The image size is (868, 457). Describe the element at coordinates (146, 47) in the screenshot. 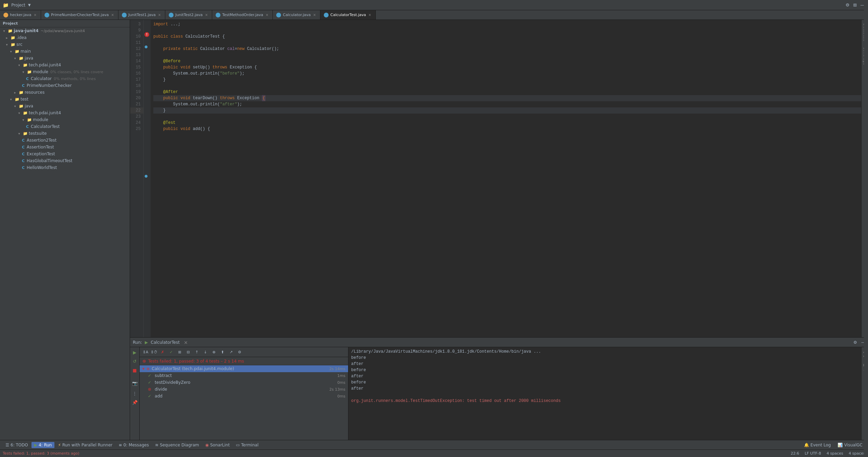

I see `gutter-breakpoint-12: ●` at that location.